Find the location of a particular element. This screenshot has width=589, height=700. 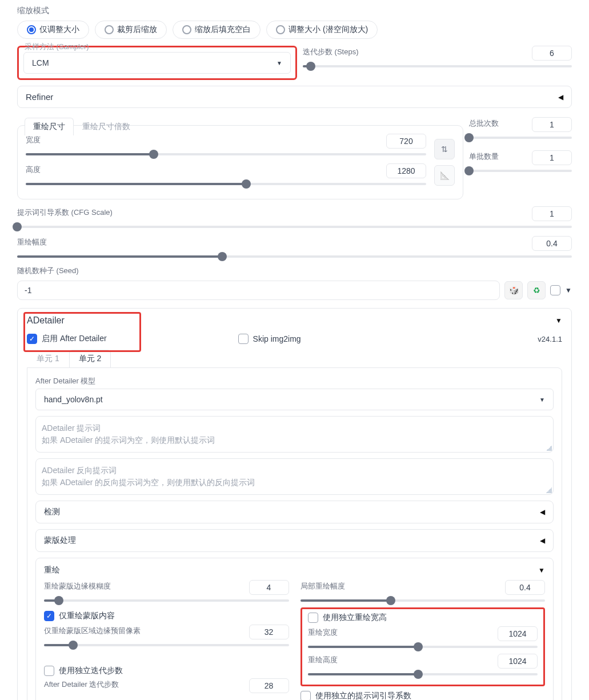

resize-mode-opt-3: 调整大小 (潜空间放大) is located at coordinates (322, 30).